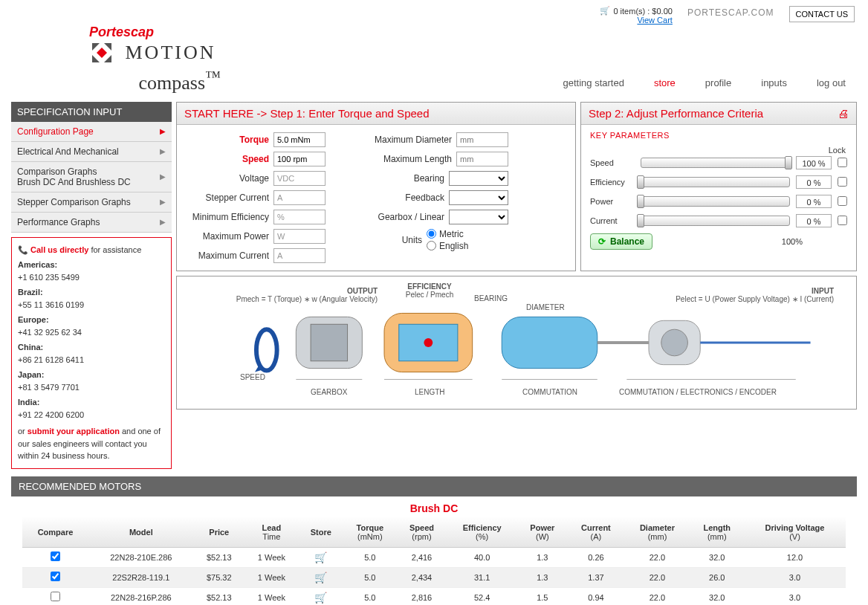 This screenshot has height=605, width=868. What do you see at coordinates (228, 236) in the screenshot?
I see `label-maximum-power: Maximum Power` at bounding box center [228, 236].